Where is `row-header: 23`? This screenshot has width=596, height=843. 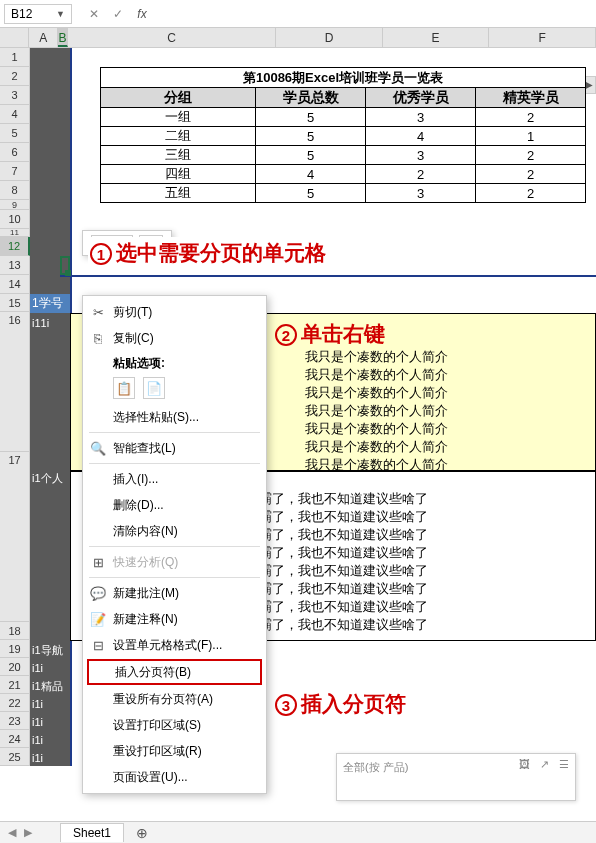
row-header: 23 is located at coordinates (15, 721).